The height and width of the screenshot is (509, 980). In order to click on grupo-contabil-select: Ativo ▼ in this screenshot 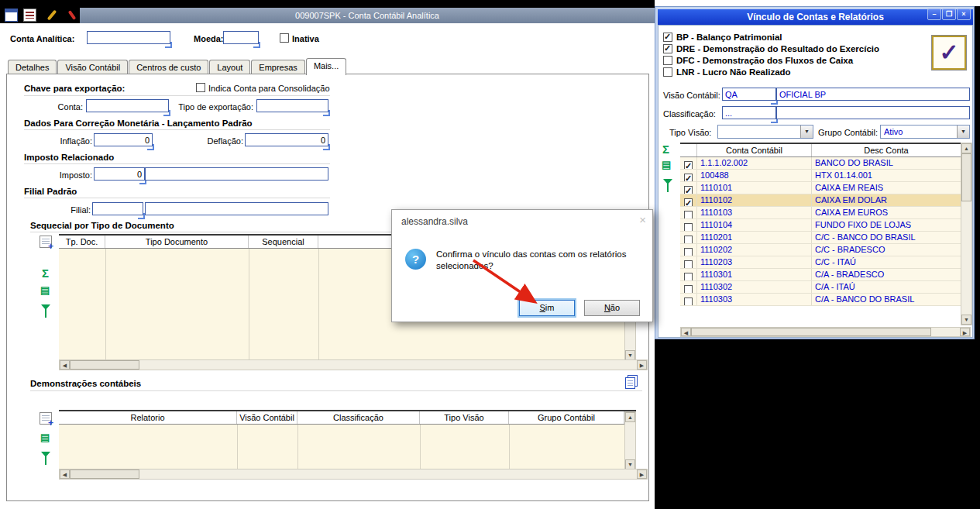, I will do `click(925, 132)`.